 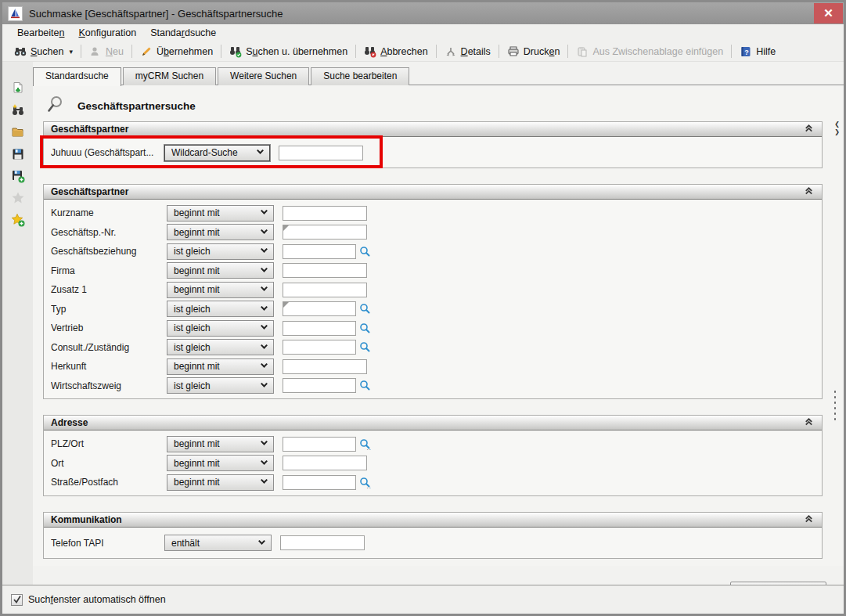 What do you see at coordinates (97, 600) in the screenshot?
I see `auto-open-checkbox-label: Suchfenster automatisch öffnen` at bounding box center [97, 600].